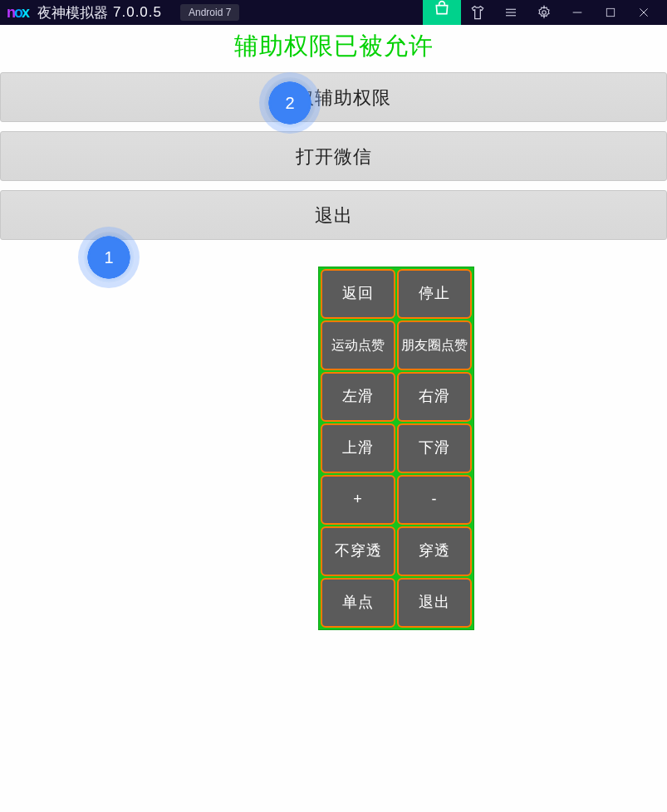 The image size is (667, 812). What do you see at coordinates (644, 12) in the screenshot?
I see `close-icon` at bounding box center [644, 12].